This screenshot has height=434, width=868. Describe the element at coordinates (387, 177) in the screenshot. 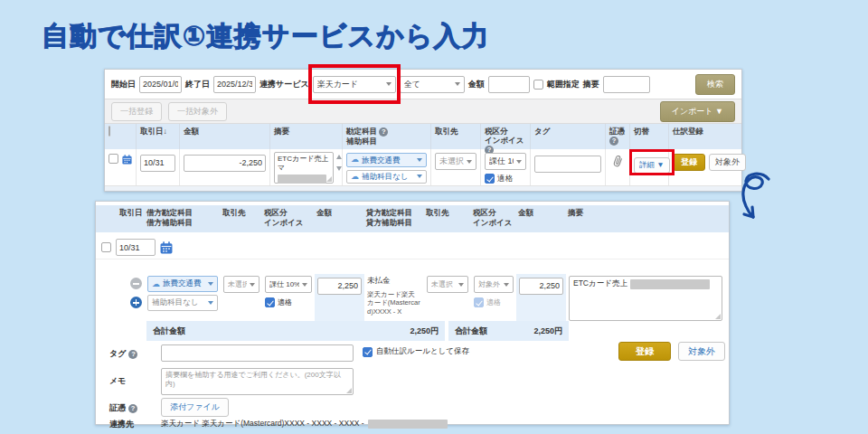

I see `subaccount-select: ☁補助科目なし` at that location.